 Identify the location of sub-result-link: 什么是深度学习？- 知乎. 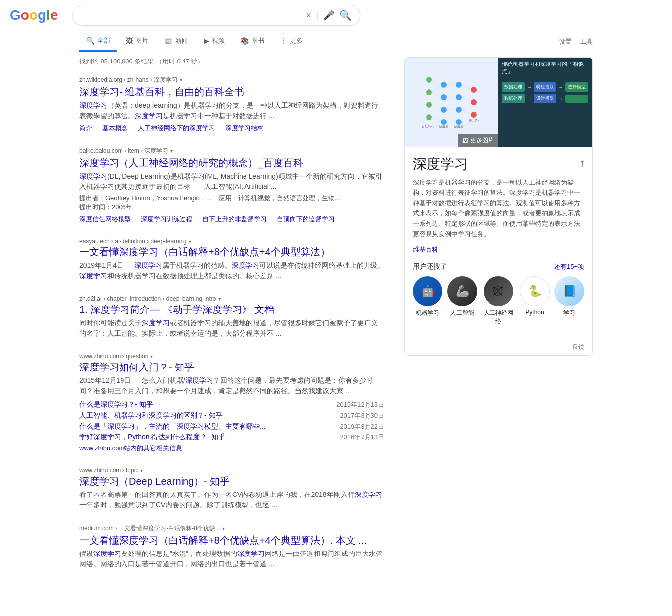
(205, 405).